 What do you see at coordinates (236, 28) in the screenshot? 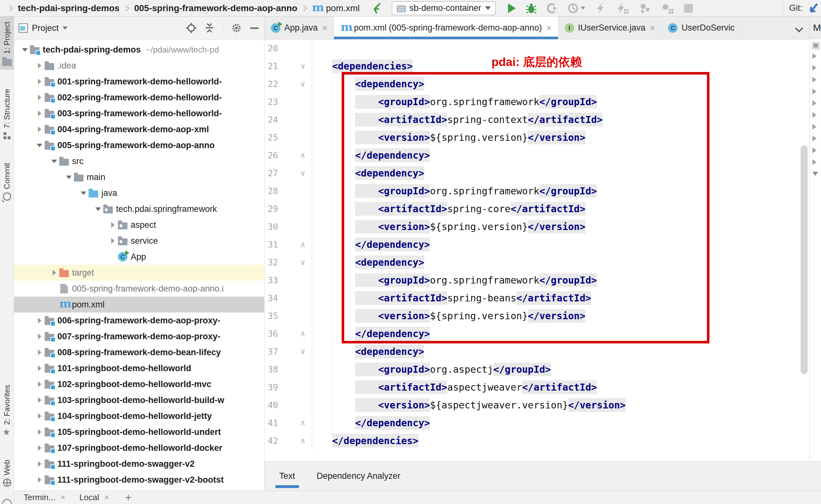
I see `gear-icon` at bounding box center [236, 28].